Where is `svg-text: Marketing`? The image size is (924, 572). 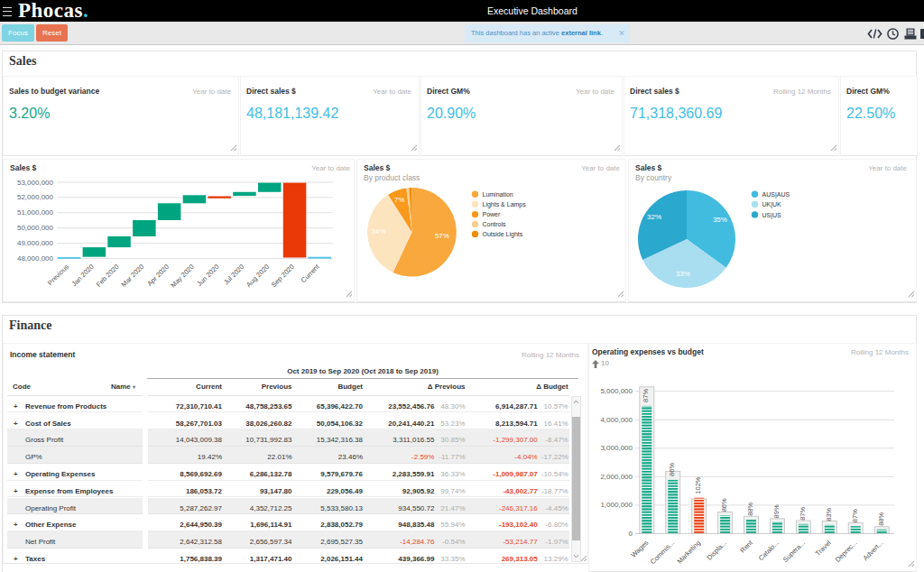 svg-text: Marketing is located at coordinates (688, 552).